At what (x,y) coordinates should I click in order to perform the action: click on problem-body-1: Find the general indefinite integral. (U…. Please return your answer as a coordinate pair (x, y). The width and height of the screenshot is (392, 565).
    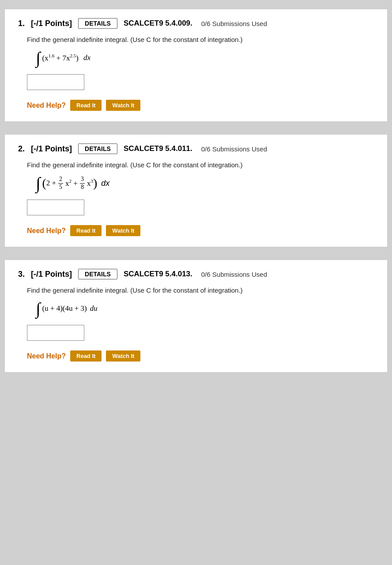
    Looking at the image, I should click on (196, 73).